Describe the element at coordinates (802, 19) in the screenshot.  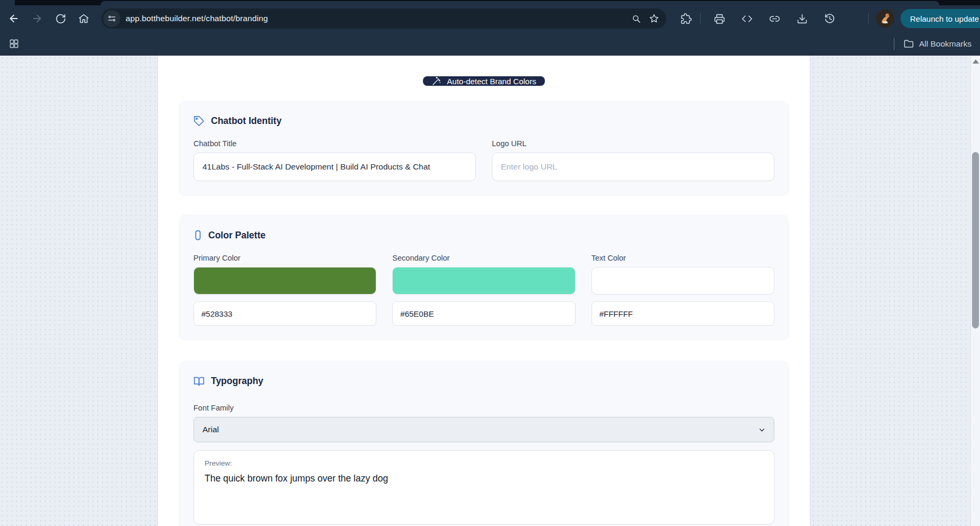
I see `download-icon` at that location.